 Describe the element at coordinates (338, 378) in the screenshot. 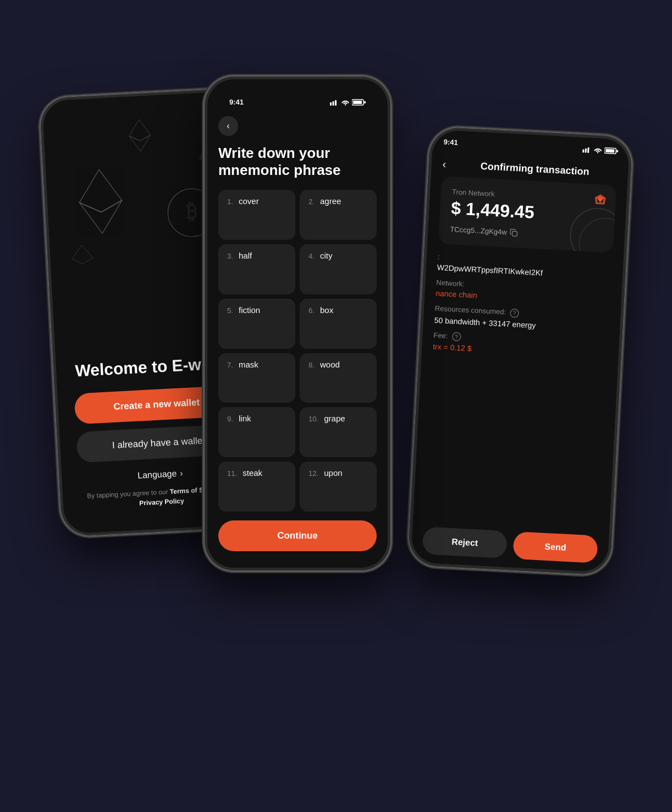

I see `word-item-8: 8. wood` at that location.